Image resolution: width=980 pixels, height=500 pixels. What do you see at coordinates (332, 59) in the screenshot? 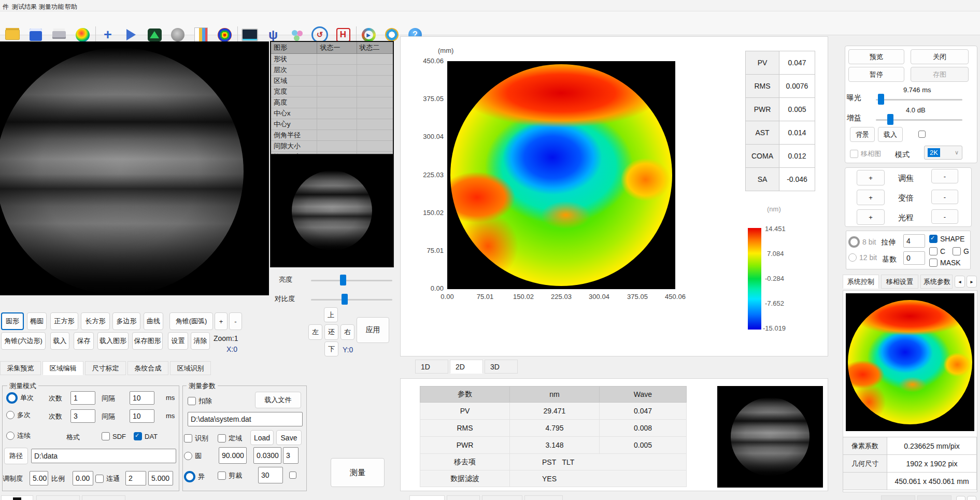
I see `table-row: 形状` at bounding box center [332, 59].